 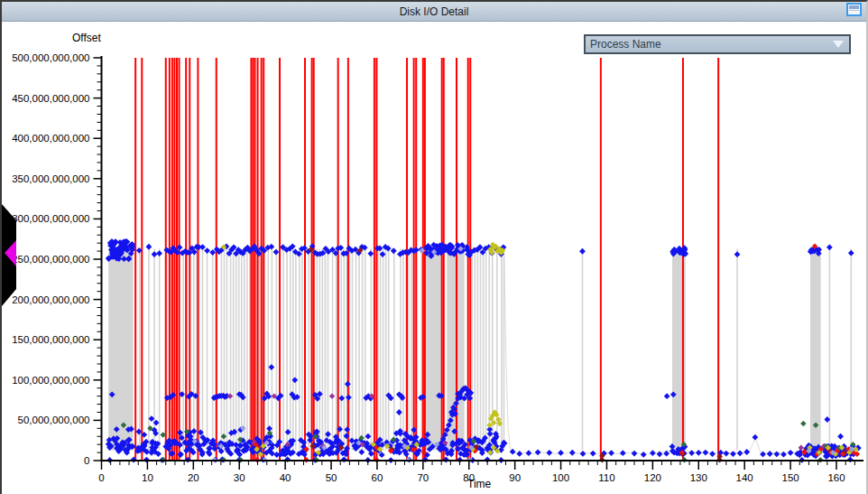 What do you see at coordinates (514, 478) in the screenshot?
I see `svg-text: 90` at bounding box center [514, 478].